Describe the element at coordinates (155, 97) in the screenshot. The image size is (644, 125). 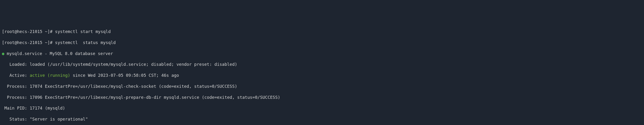
I see `process-value: 17096 ExecStartPre=/usr/libexec/mysql-pr…` at that location.